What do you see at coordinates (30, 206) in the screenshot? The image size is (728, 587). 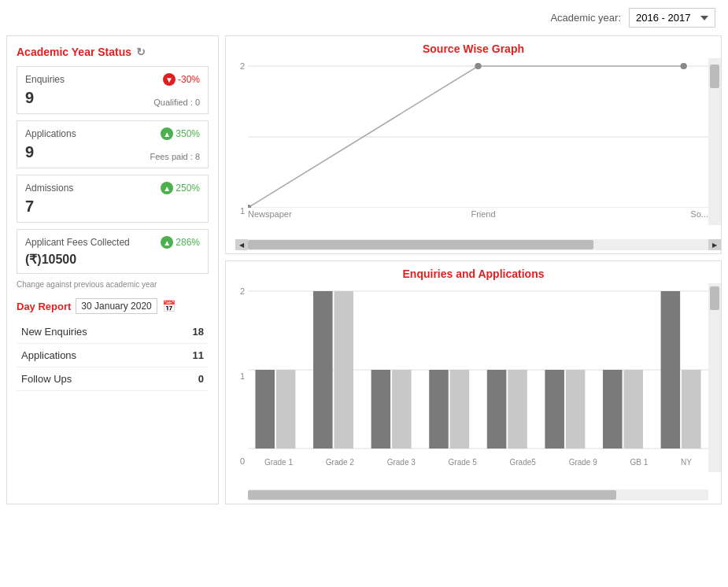 I see `stat-value-admissions: 7` at bounding box center [30, 206].